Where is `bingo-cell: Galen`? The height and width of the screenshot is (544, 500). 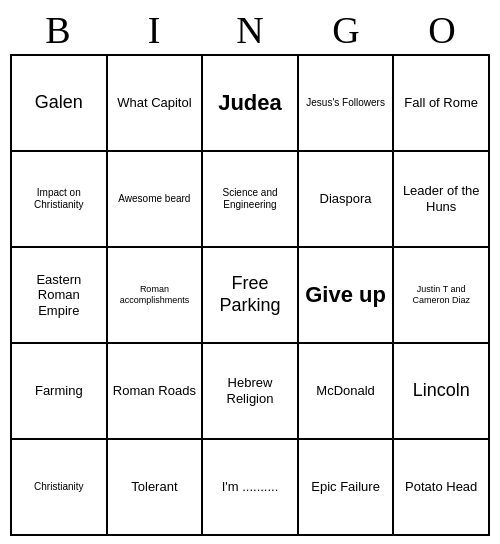 bingo-cell: Galen is located at coordinates (60, 104).